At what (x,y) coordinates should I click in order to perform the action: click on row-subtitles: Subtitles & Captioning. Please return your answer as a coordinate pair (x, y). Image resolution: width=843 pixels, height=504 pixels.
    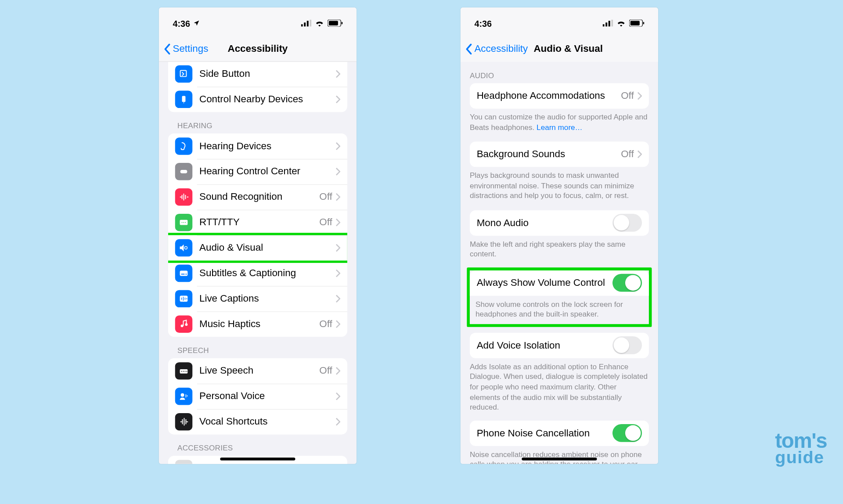
    Looking at the image, I should click on (258, 274).